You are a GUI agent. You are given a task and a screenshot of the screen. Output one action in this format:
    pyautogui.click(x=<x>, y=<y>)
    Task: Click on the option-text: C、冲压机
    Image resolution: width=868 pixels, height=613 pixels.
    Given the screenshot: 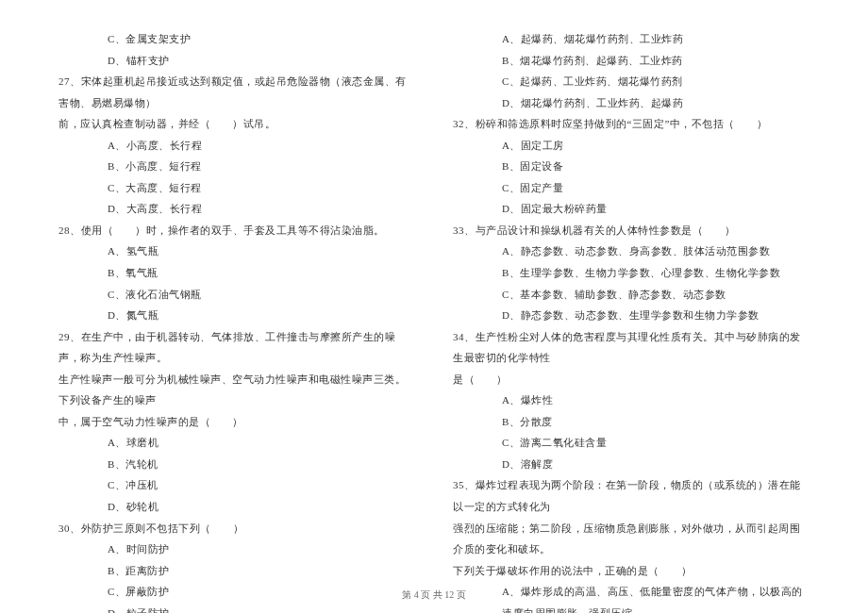 What is the action you would take?
    pyautogui.click(x=237, y=485)
    